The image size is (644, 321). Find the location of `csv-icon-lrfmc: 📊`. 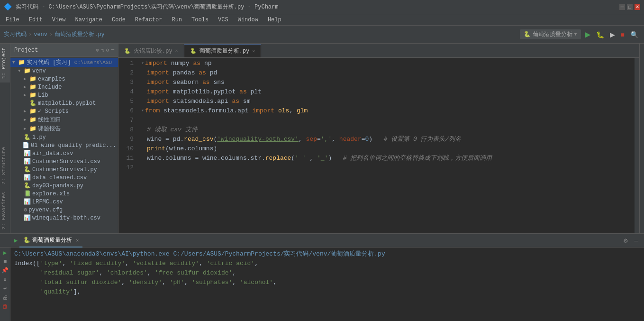

csv-icon-lrfmc: 📊 is located at coordinates (27, 202).